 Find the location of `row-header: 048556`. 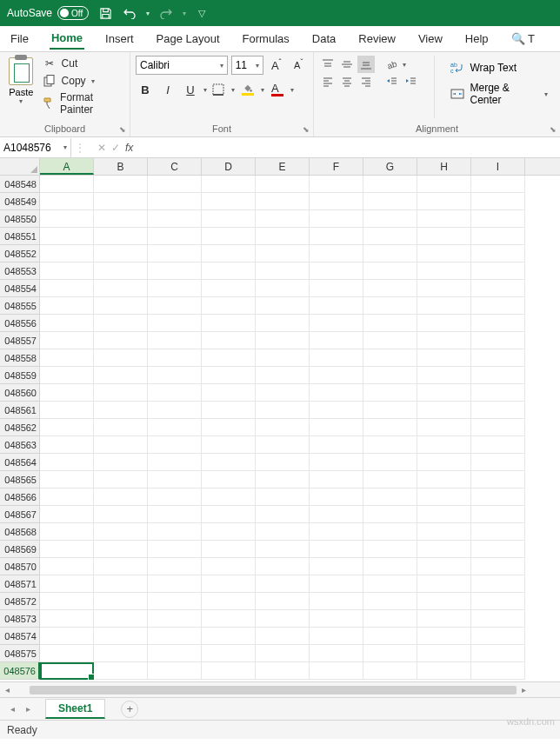

row-header: 048556 is located at coordinates (20, 323).